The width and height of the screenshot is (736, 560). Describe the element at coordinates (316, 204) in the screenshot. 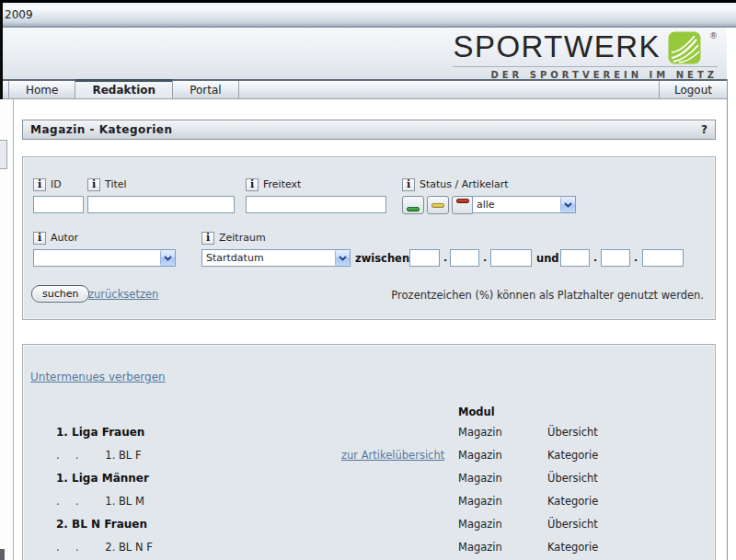

I see `freitext-input` at that location.